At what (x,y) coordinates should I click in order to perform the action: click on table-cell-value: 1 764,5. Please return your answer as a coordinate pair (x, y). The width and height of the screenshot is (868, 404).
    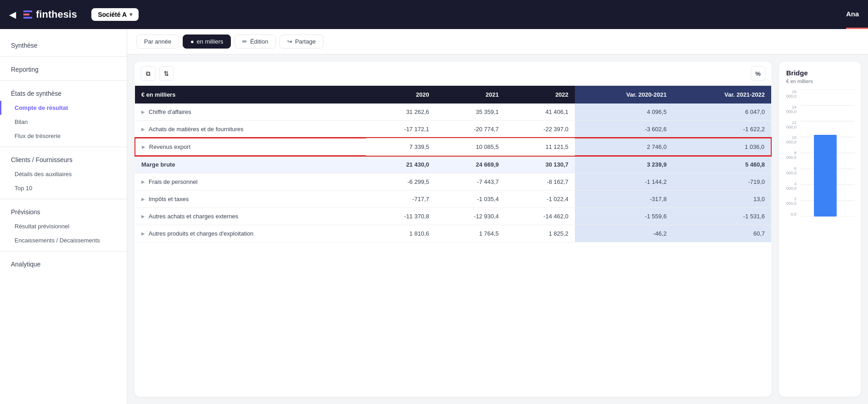
    Looking at the image, I should click on (470, 234).